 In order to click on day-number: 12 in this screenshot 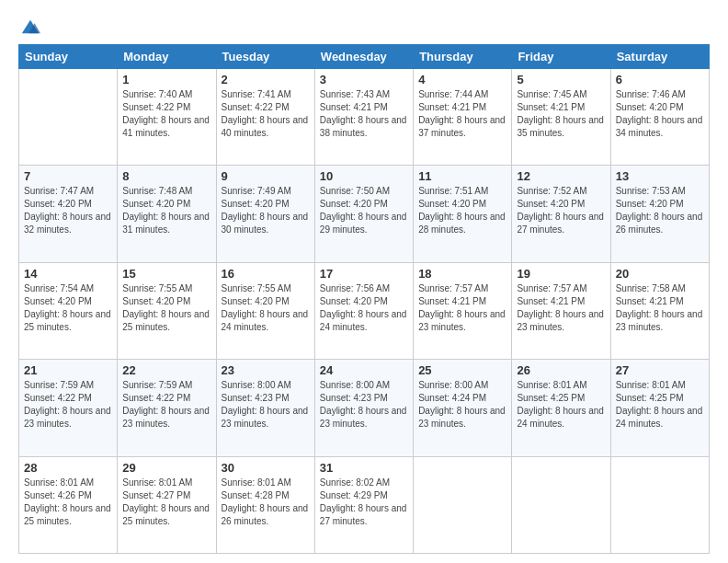, I will do `click(561, 177)`.